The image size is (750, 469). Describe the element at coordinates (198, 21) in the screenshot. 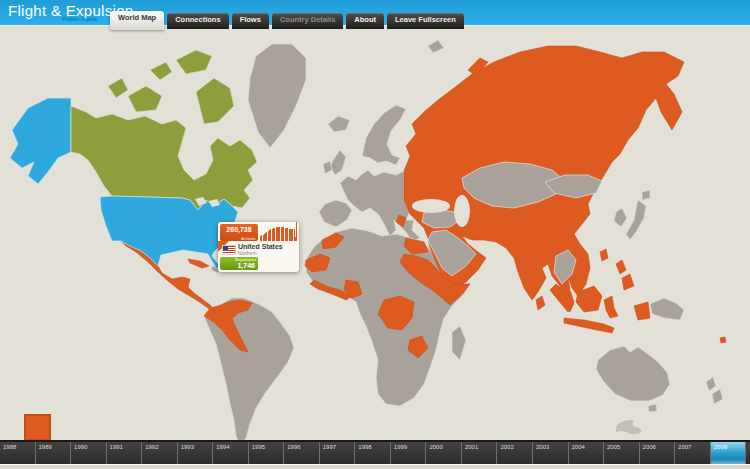

I see `tab-connections: Connections` at that location.